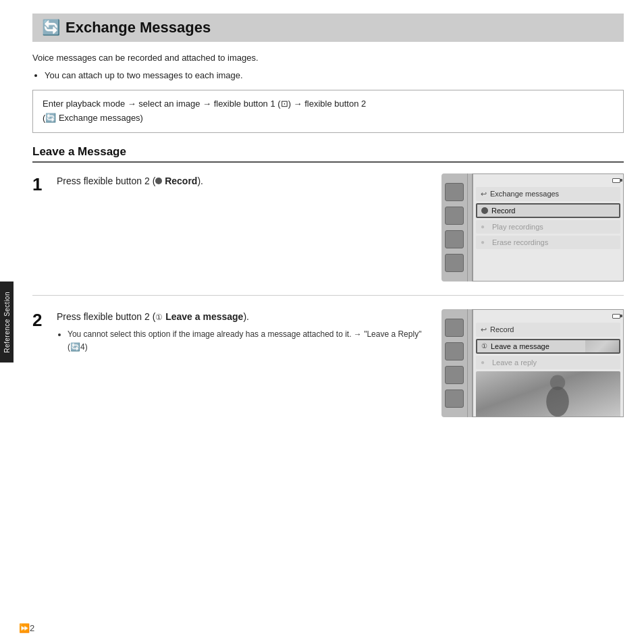  Describe the element at coordinates (548, 329) in the screenshot. I see `menu-item-record-2: ↩ Record` at that location.